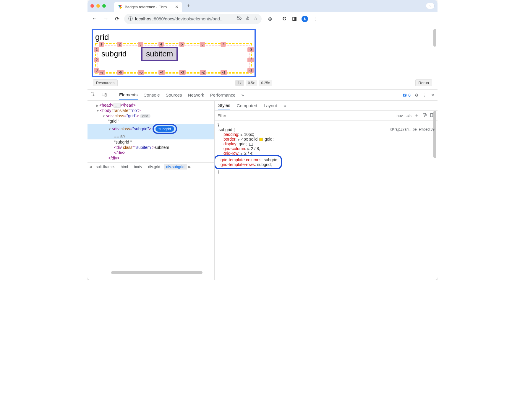  Describe the element at coordinates (151, 110) in the screenshot. I see `dom-node-body: ▼<body translate="no">` at that location.